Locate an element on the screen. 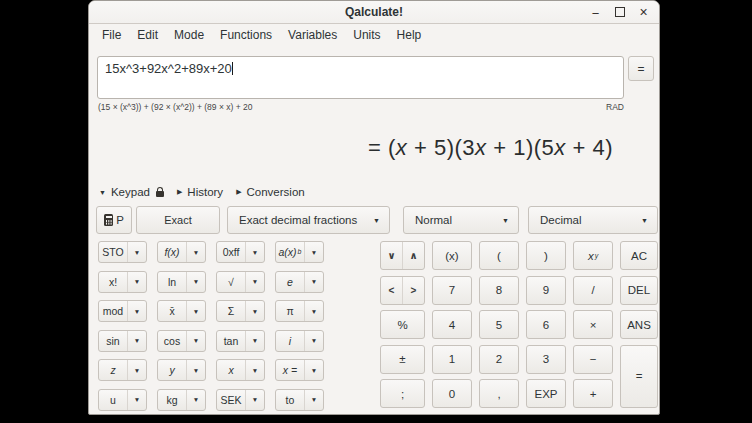 This screenshot has width=752, height=423. key-1: 1 is located at coordinates (452, 360).